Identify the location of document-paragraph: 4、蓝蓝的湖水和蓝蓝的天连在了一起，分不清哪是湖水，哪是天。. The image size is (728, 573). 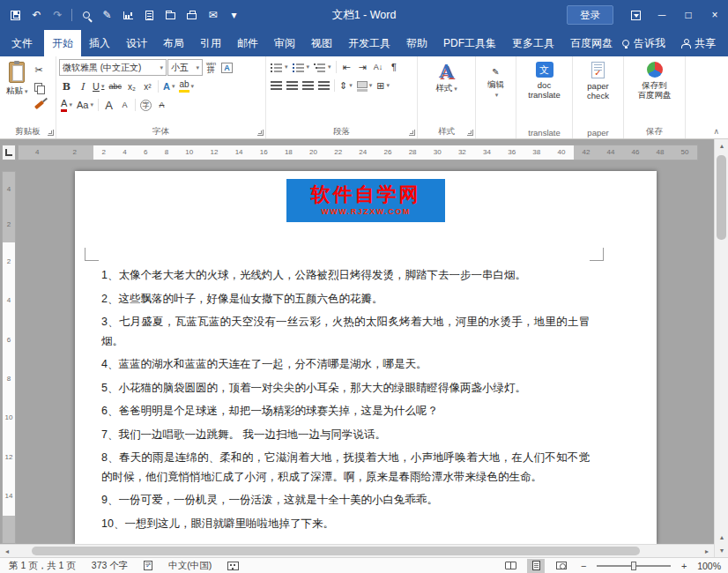
(345, 365).